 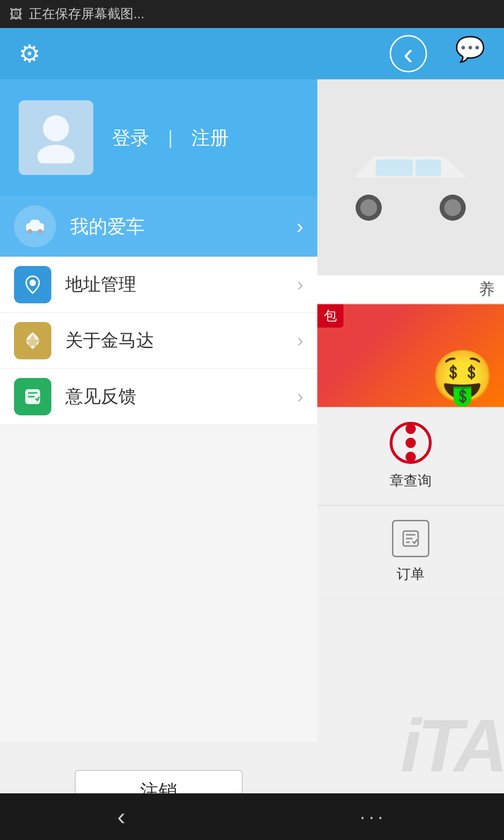 What do you see at coordinates (411, 177) in the screenshot?
I see `car-display-image` at bounding box center [411, 177].